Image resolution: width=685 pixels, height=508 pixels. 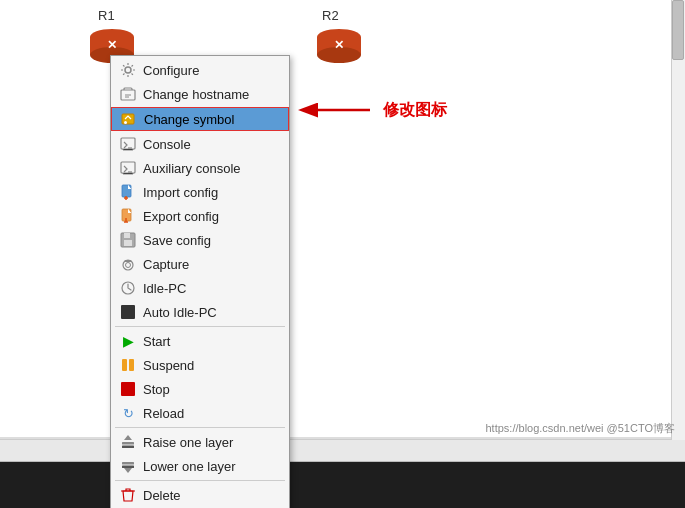 What do you see at coordinates (581, 428) in the screenshot?
I see `watermark: https://blog.csdn.net/wei @51CTO博客` at bounding box center [581, 428].